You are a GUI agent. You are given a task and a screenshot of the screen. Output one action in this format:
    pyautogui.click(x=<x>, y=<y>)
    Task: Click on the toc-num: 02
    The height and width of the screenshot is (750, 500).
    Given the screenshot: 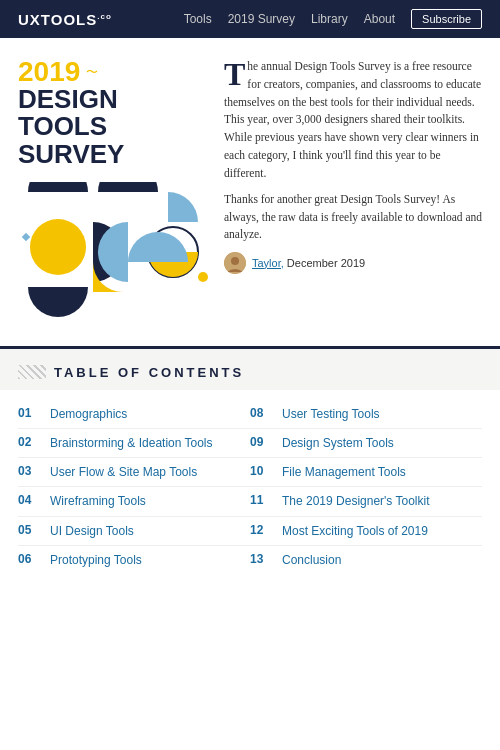 What is the action you would take?
    pyautogui.click(x=30, y=442)
    